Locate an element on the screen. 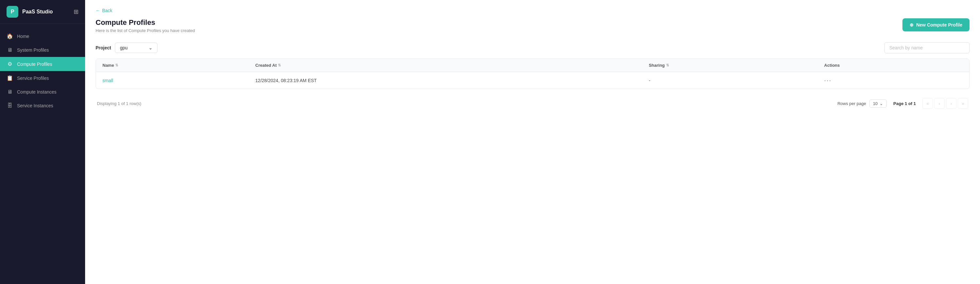 The width and height of the screenshot is (980, 284). rows-per-page: Rows per page 10 ⌄ is located at coordinates (862, 103).